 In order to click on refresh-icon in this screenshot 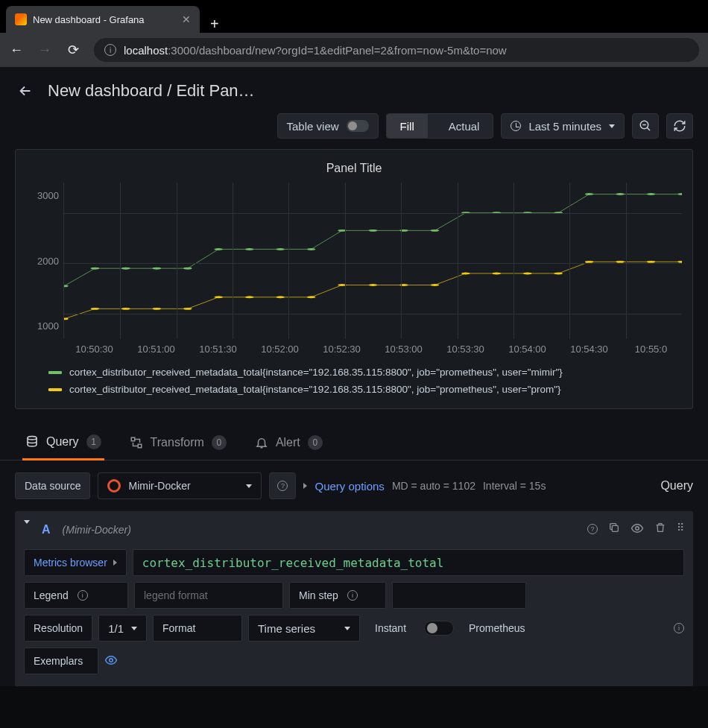, I will do `click(680, 126)`.